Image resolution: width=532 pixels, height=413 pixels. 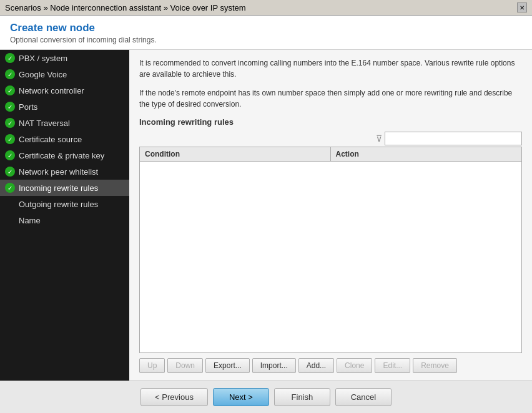 What do you see at coordinates (43, 59) in the screenshot?
I see `sidebar-item-label: PBX / system` at bounding box center [43, 59].